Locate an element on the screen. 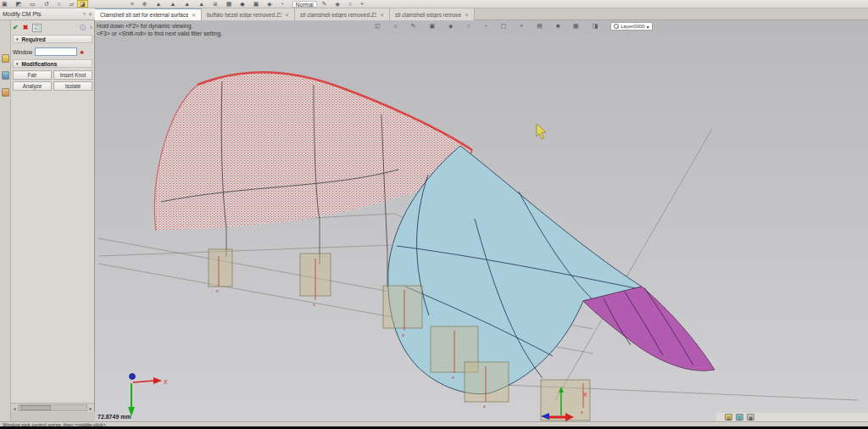 Image resolution: width=868 pixels, height=429 pixels. modify-cm-pts-panel: ✔ ✖ ◱ ⓘ › ▼ Required Window ✱ ▼ Modifica… is located at coordinates (53, 216).